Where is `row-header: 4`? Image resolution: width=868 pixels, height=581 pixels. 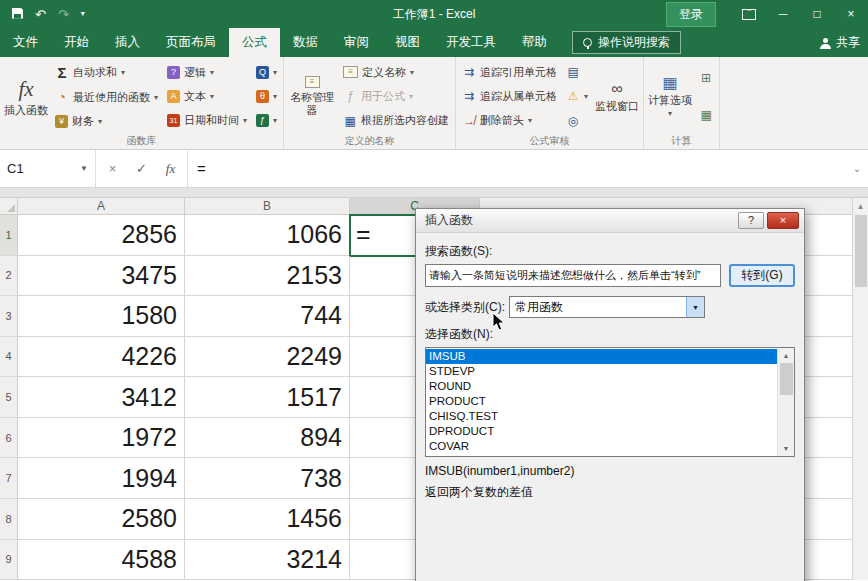 row-header: 4 is located at coordinates (9, 358).